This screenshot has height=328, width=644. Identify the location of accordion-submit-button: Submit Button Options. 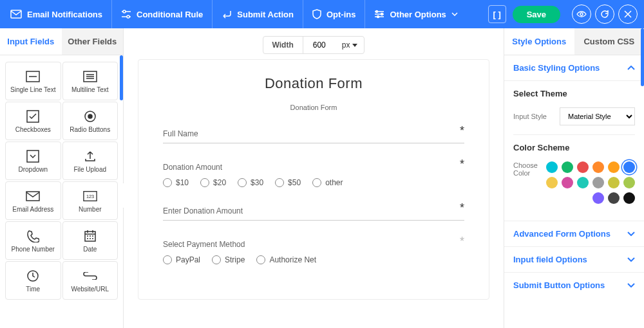
(574, 286).